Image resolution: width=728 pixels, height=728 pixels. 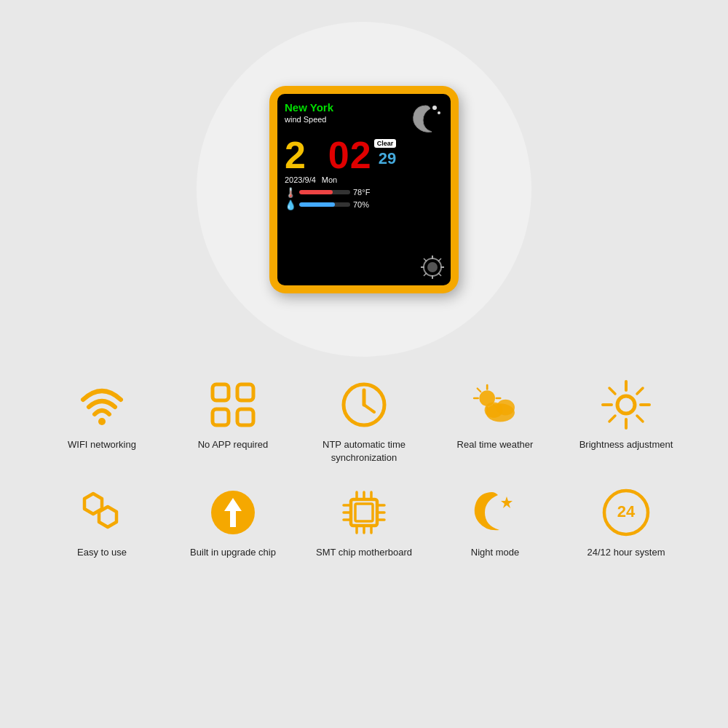 I want to click on features-row-1: WIFI networking No APP required NTP auto…, so click(x=364, y=422).